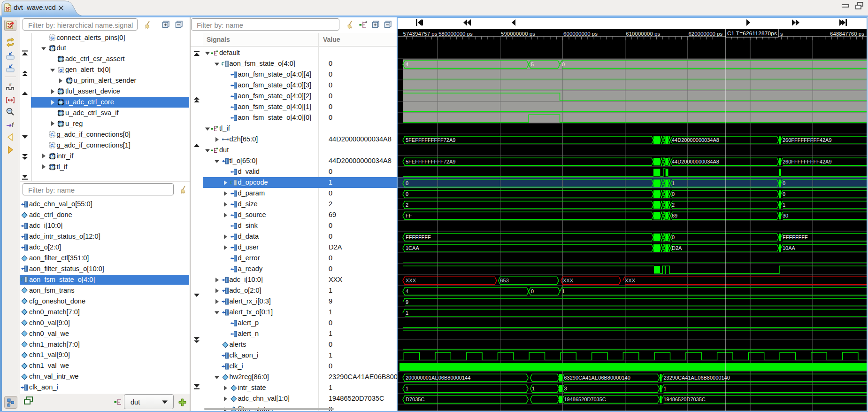 The width and height of the screenshot is (868, 412). What do you see at coordinates (782, 34) in the screenshot?
I see `svg-text: s` at bounding box center [782, 34].